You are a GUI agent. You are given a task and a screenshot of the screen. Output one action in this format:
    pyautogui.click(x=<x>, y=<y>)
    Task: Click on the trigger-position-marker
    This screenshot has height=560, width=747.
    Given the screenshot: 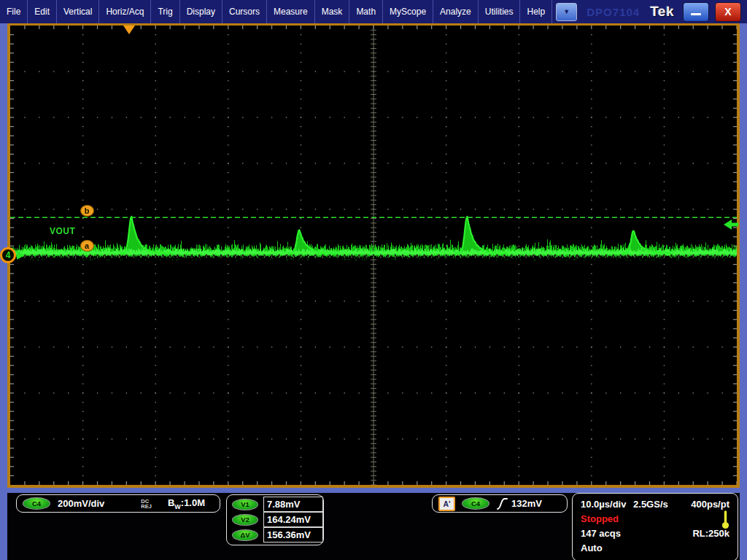 What is the action you would take?
    pyautogui.click(x=129, y=30)
    